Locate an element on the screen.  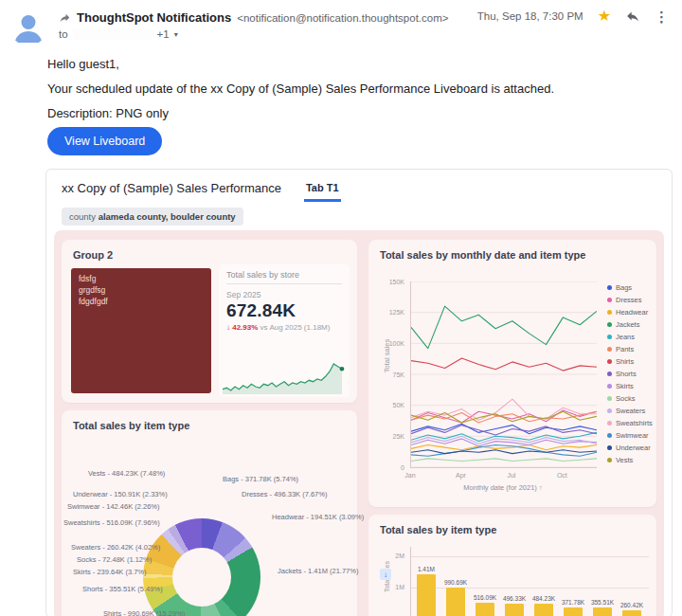
legend-item-shirts: Shirts is located at coordinates (630, 362).